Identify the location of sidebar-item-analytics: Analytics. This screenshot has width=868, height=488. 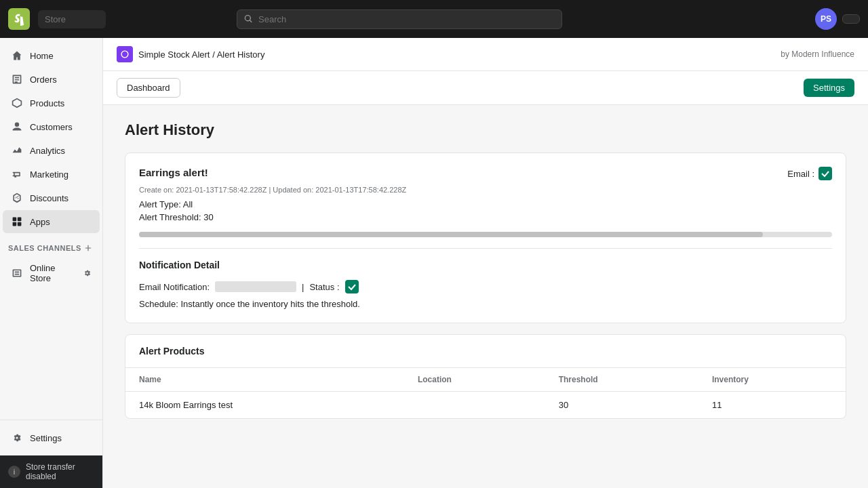
(52, 150).